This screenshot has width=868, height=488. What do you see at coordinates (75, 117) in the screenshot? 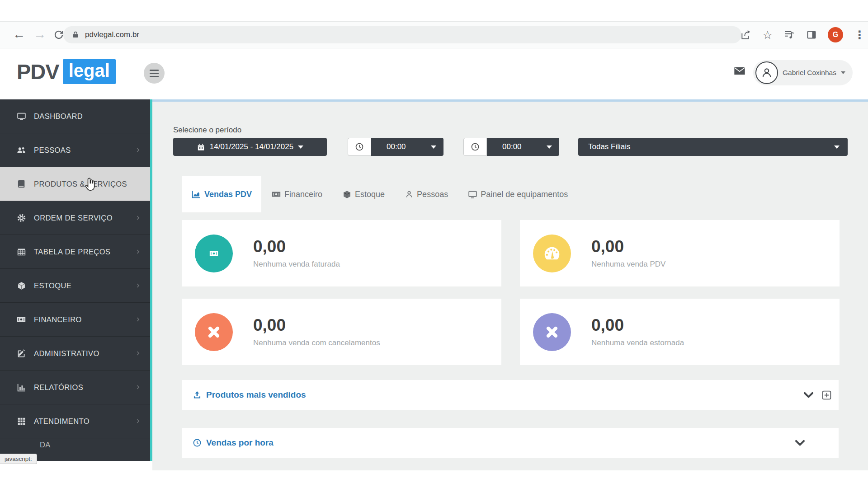
I see `sidebar-item-dashboard: DASHBOARD` at bounding box center [75, 117].